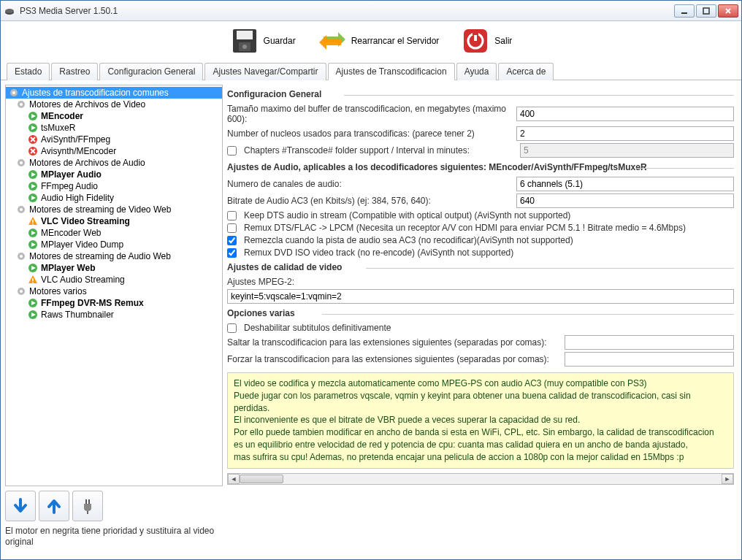 The height and width of the screenshot is (560, 742). What do you see at coordinates (394, 359) in the screenshot?
I see `force-ext-label: Forzar la transcodificacion para las ext…` at bounding box center [394, 359].